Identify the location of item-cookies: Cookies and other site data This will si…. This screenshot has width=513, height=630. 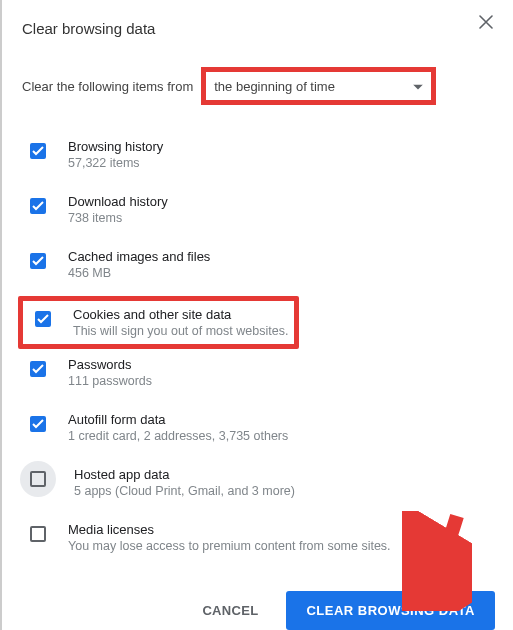
(158, 322).